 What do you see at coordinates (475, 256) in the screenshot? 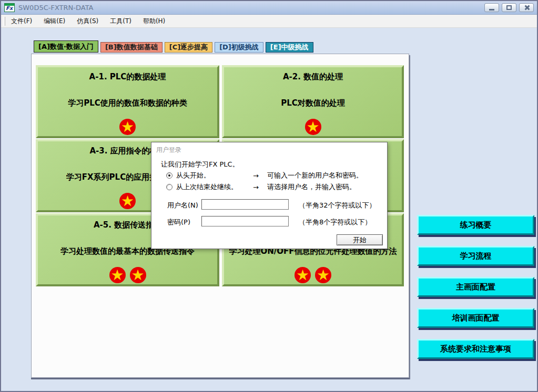
I see `learning-flow-button: 学习流程` at bounding box center [475, 256].